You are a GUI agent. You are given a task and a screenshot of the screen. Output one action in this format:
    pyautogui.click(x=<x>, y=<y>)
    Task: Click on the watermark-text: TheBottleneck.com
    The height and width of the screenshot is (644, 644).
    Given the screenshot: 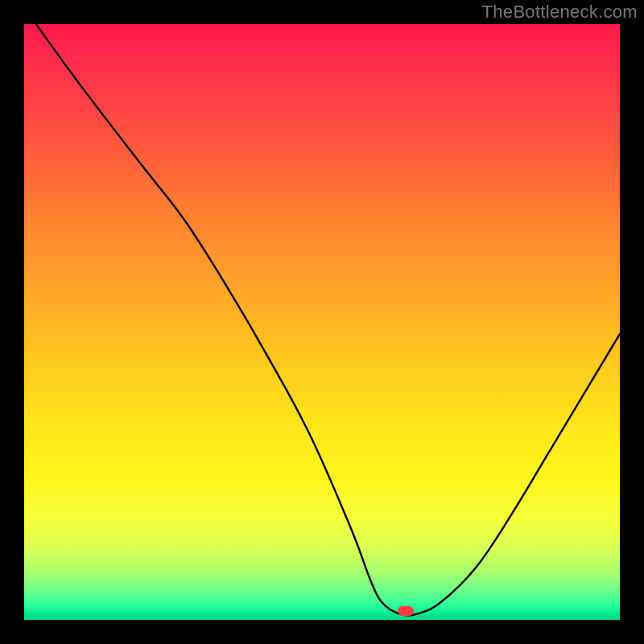 What is the action you would take?
    pyautogui.click(x=560, y=12)
    